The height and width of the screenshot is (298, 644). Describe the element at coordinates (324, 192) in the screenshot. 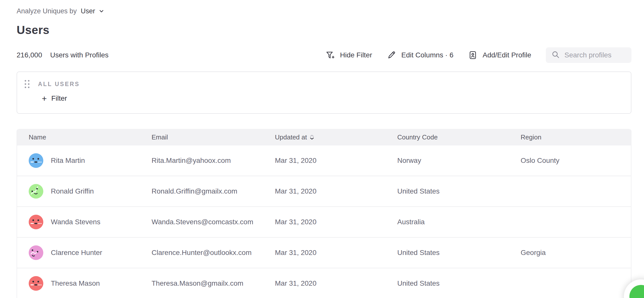

I see `table-row: Ronald Griffin Ronald.Griffin@gmailx.com…` at that location.